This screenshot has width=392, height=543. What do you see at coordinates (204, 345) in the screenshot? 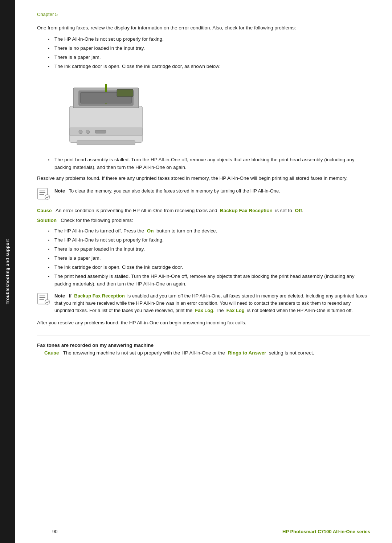
I see `section-heading: Fax tones are recorded on my answering m…` at bounding box center [204, 345].